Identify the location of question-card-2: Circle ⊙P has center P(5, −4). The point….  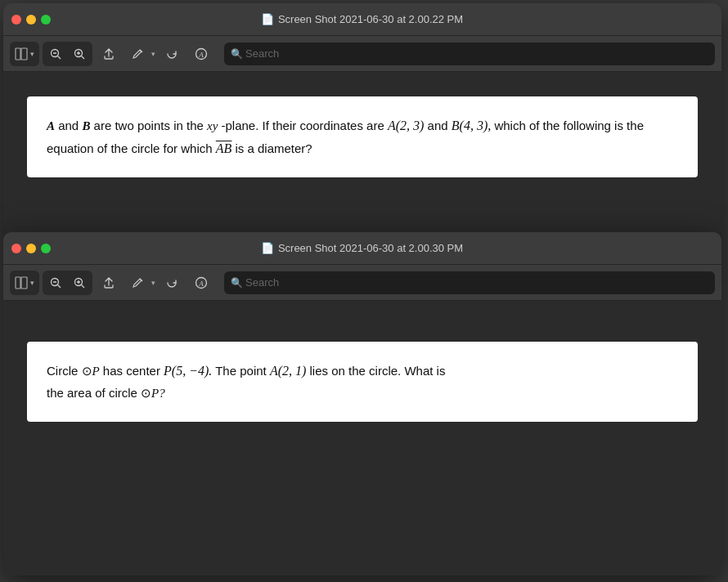
(362, 382).